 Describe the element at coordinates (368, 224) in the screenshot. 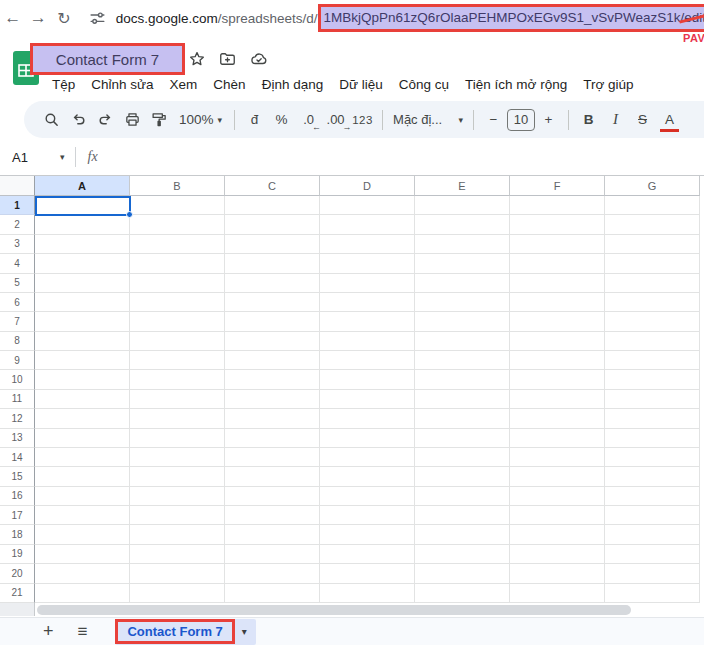

I see `cell-D2` at that location.